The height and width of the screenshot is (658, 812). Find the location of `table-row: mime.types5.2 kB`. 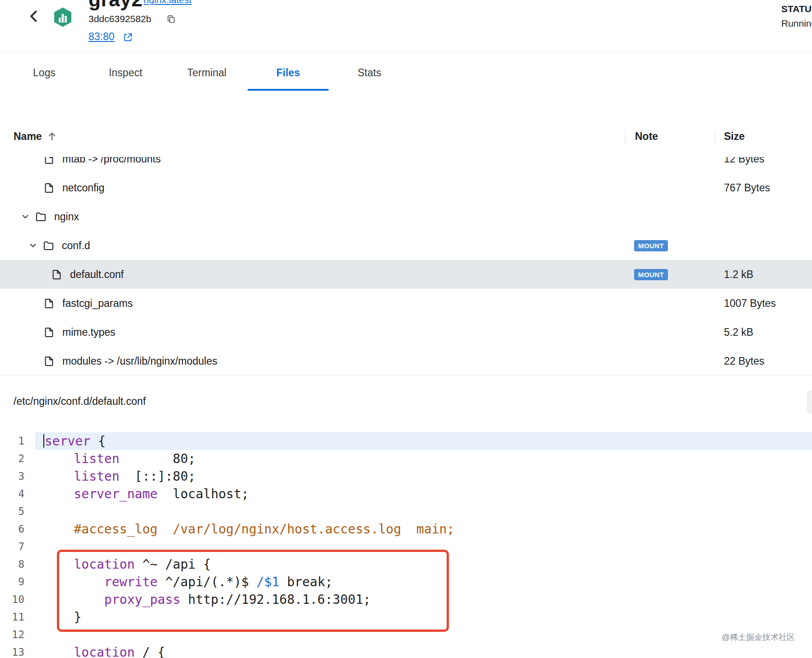

table-row: mime.types5.2 kB is located at coordinates (406, 332).